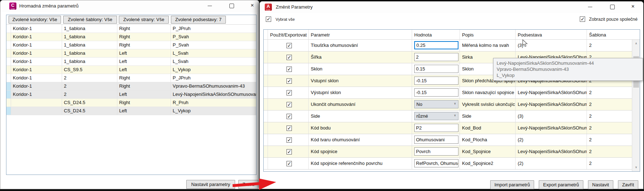  What do you see at coordinates (436, 128) in the screenshot?
I see `value-input: P2` at bounding box center [436, 128].